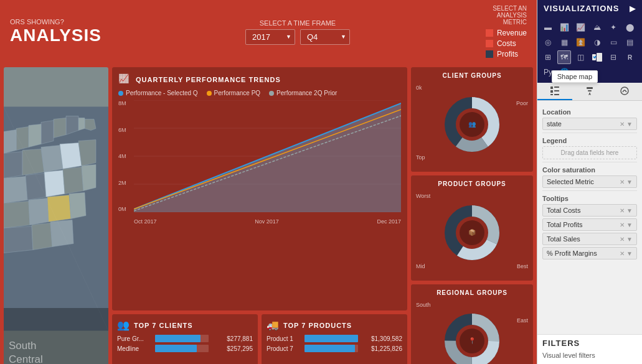 Image resolution: width=642 pixels, height=364 pixels. I want to click on total-sales-remove: ✕ ▼, so click(626, 239).